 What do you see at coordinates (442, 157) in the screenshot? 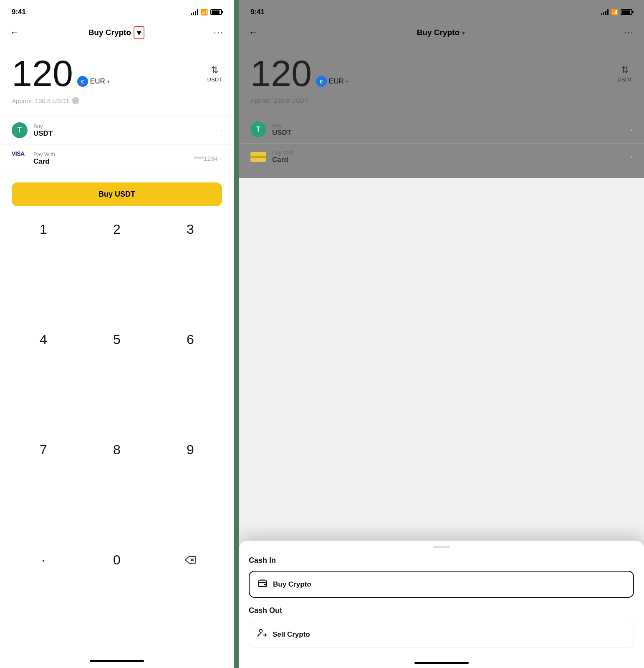
I see `pay-with-row-right: Pay With Card ›` at bounding box center [442, 157].